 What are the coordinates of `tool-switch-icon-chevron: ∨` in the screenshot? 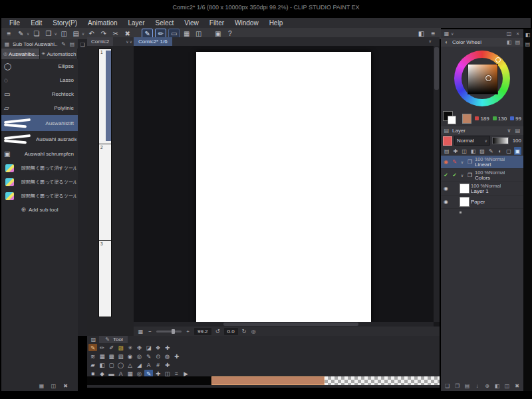 It's located at (28, 33).